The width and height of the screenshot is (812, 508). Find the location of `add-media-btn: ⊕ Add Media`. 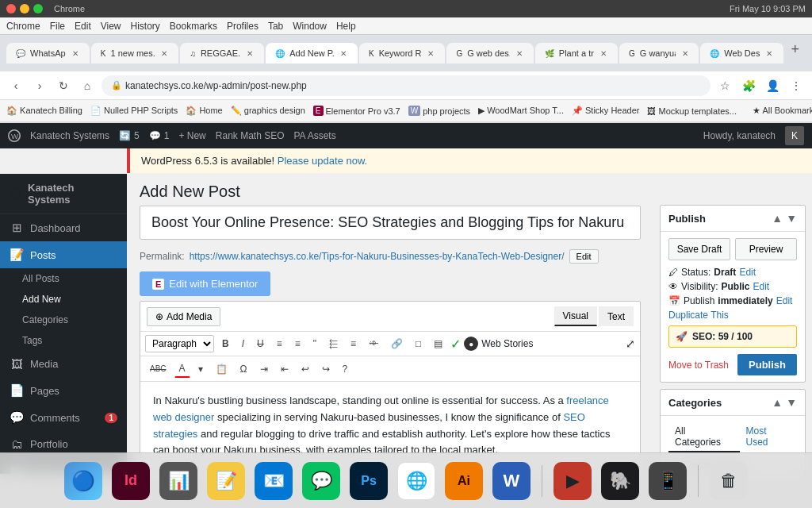

add-media-btn: ⊕ Add Media is located at coordinates (184, 317).